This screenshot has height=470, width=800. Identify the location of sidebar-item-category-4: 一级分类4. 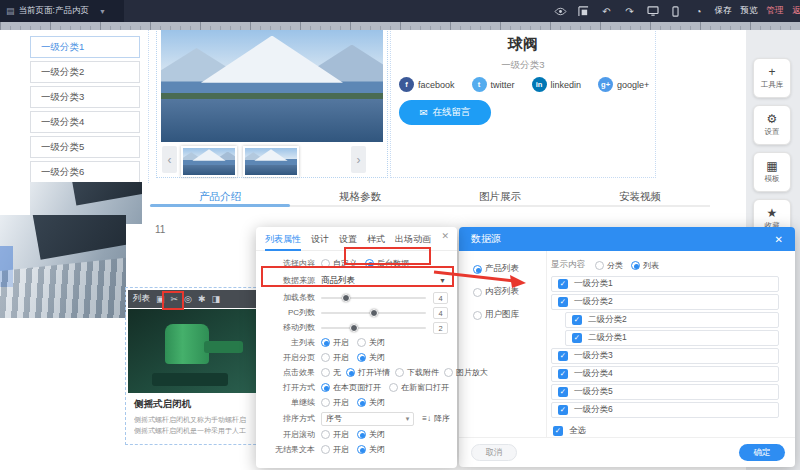
(85, 122).